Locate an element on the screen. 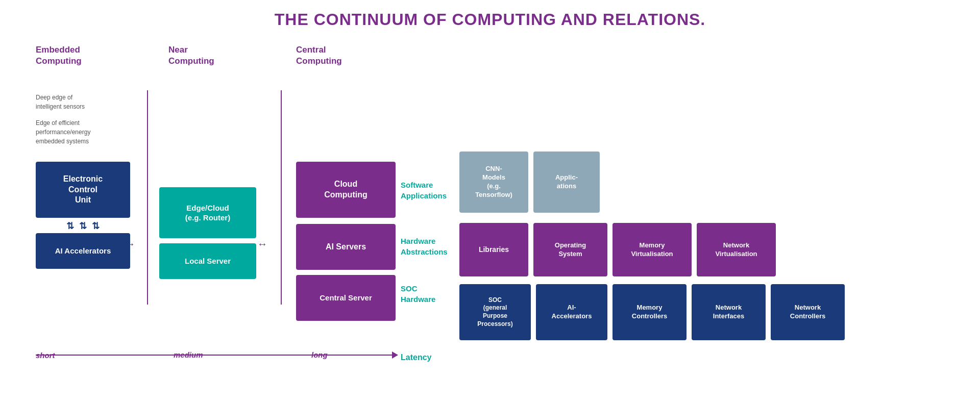 The image size is (980, 404). soc-general-box: SOC (general Purpose Processors) is located at coordinates (495, 312).